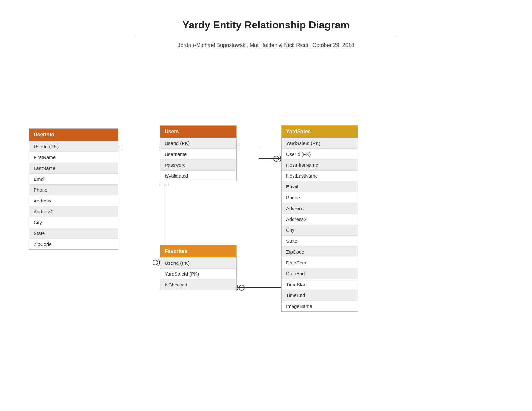  What do you see at coordinates (198, 143) in the screenshot?
I see `users-row-0: UserId (PK)` at bounding box center [198, 143].